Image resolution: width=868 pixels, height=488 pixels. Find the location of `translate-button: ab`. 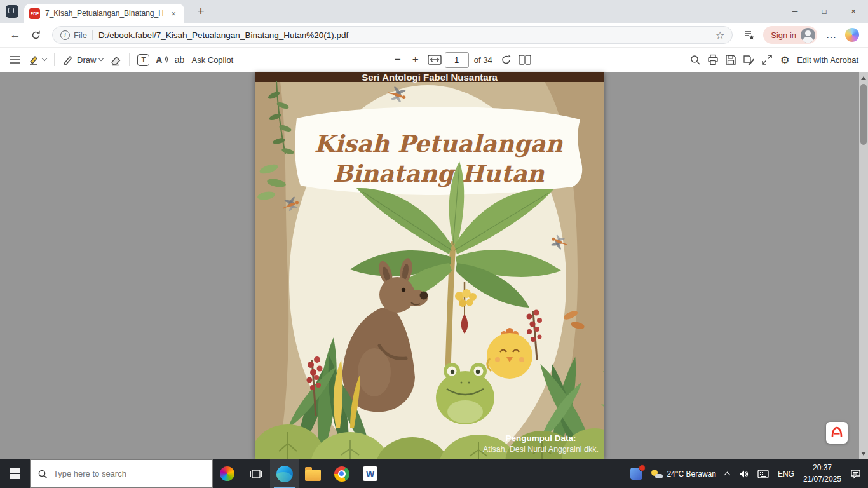

translate-button: ab is located at coordinates (179, 60).